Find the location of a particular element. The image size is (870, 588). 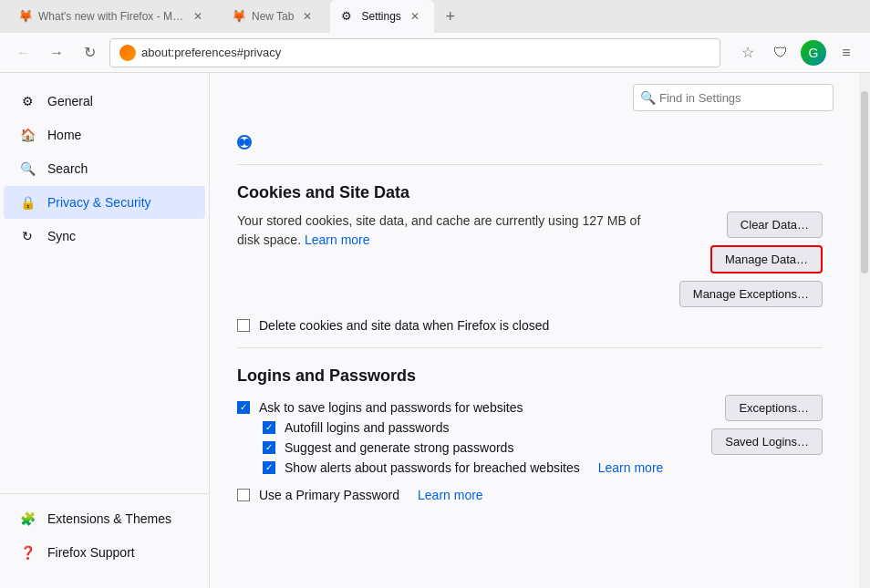

tab-settings-label: Settings is located at coordinates (381, 16).